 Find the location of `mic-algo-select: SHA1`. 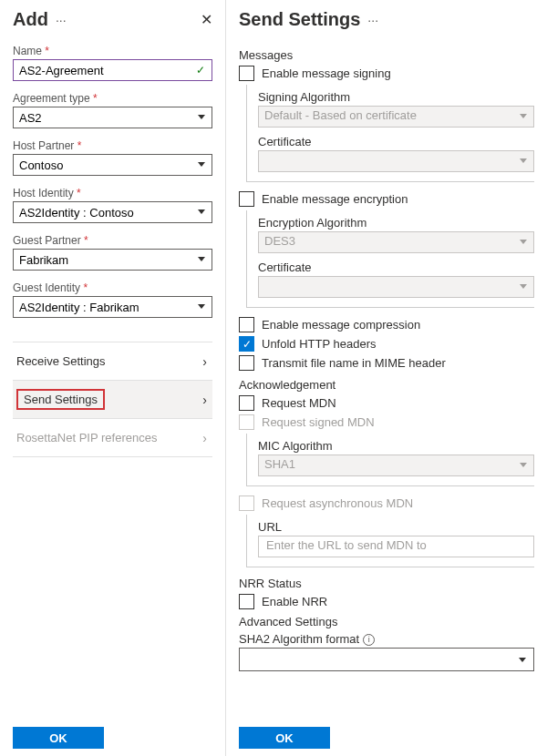

mic-algo-select: SHA1 is located at coordinates (396, 465).